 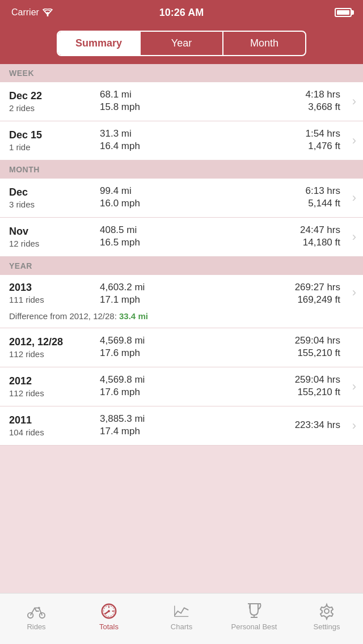 I want to click on table-row: 2011 104 rides 3,885.3 mi 17.4 mph 223:3…, so click(x=182, y=426).